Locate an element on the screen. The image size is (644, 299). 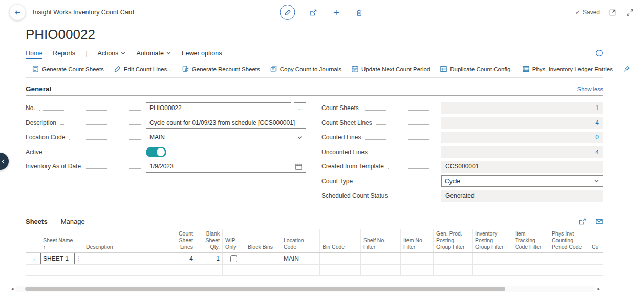
location-code-select: MAIN is located at coordinates (226, 137).